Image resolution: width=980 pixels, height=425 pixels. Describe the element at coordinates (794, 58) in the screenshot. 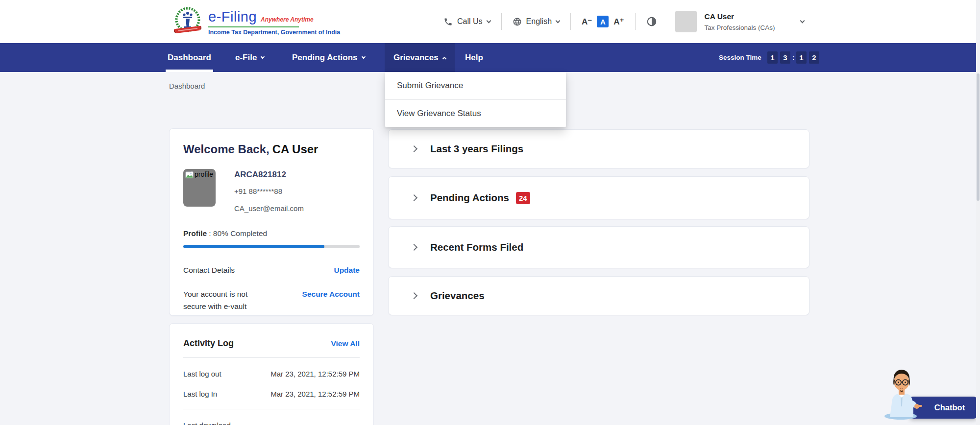

I see `session-colon: :` at that location.